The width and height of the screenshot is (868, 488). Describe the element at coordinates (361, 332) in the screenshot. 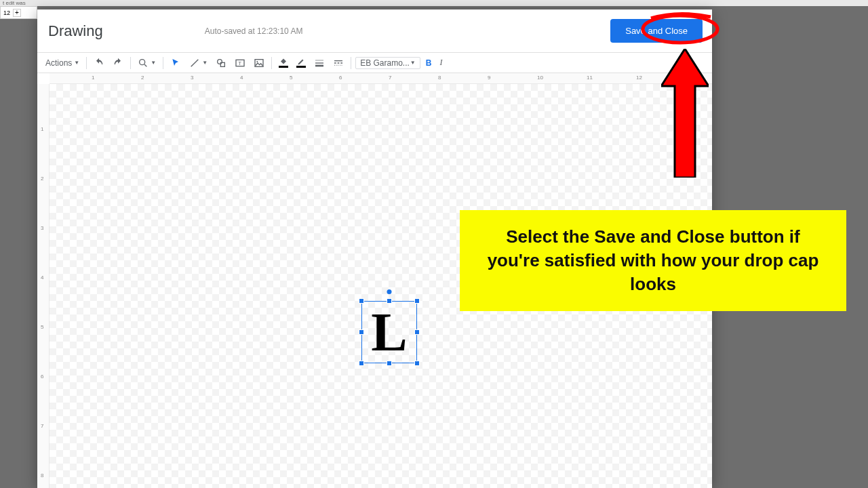

I see `resize-handle-w` at that location.